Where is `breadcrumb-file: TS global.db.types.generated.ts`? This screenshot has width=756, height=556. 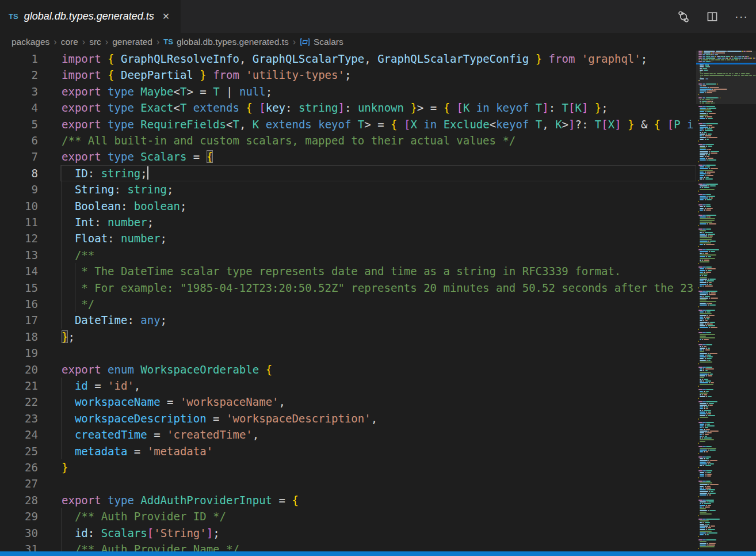
breadcrumb-file: TS global.db.types.generated.ts is located at coordinates (226, 42).